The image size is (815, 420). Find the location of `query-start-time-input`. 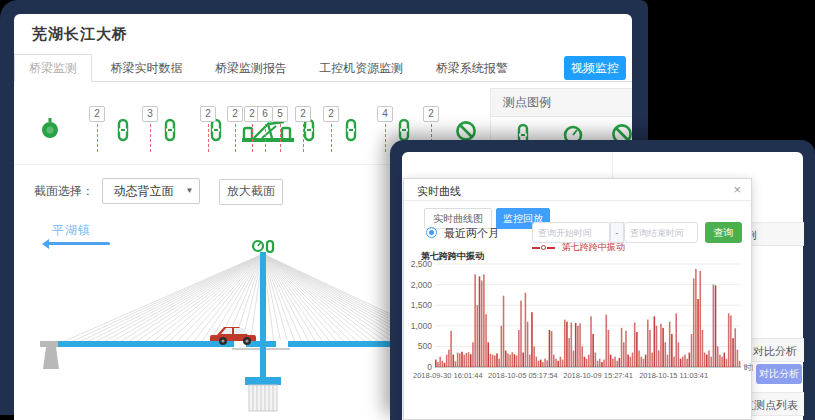

query-start-time-input is located at coordinates (571, 232).